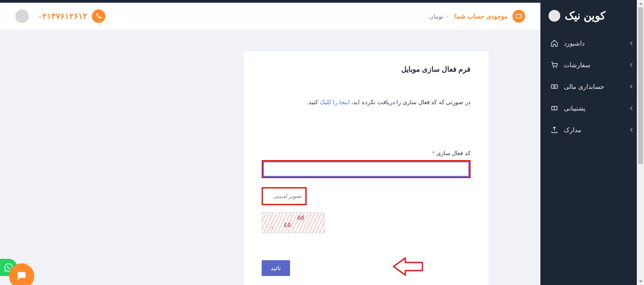 This screenshot has width=644, height=285. Describe the element at coordinates (640, 142) in the screenshot. I see `scrollbar-track` at that location.